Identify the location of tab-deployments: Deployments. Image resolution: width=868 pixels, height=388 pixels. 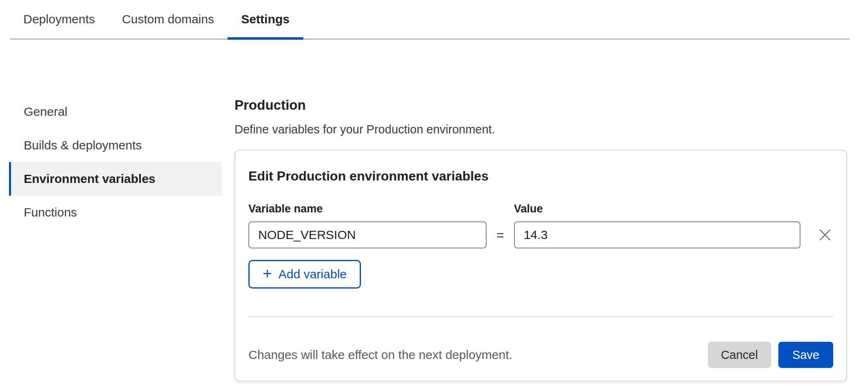
(59, 19).